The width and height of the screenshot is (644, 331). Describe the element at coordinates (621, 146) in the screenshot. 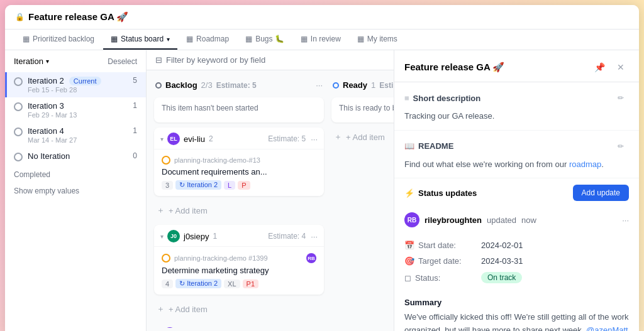

I see `edit-readme-button: ✏` at that location.